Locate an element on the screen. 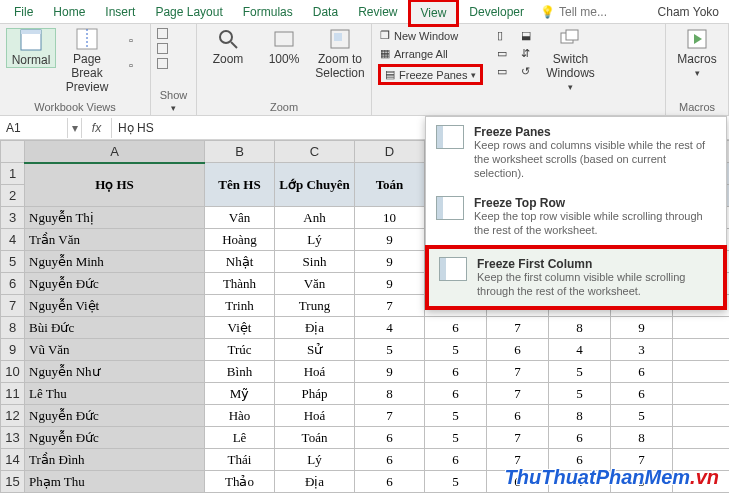 This screenshot has height=503, width=729. macros-button: Macros▾ is located at coordinates (697, 53).